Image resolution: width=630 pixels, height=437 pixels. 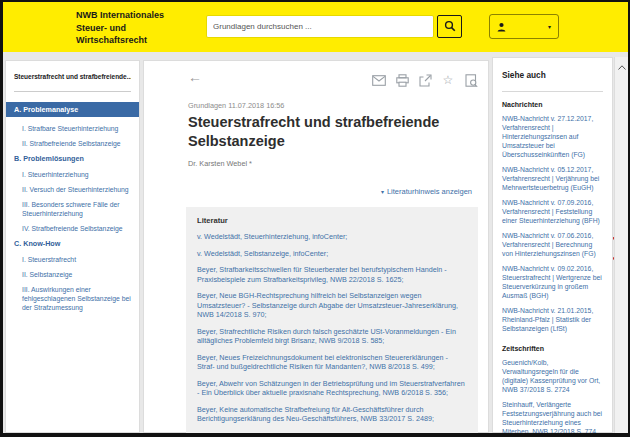 I want to click on literatur-heading: Literatur, so click(x=332, y=220).